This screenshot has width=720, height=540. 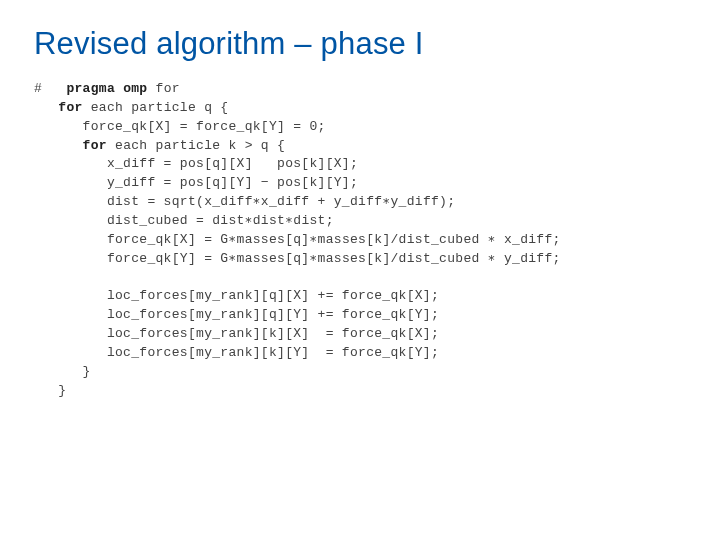 What do you see at coordinates (244, 202) in the screenshot?
I see `code-line-4: dist = sqrt(x_diff∗x_diff + y_diff∗y_dif…` at bounding box center [244, 202].